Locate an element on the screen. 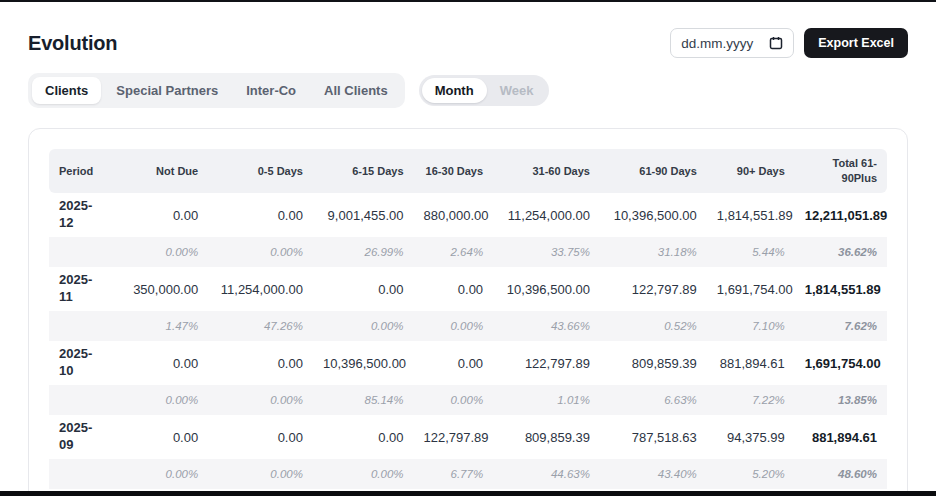  table-row-2025-10: 2025-100.000.0010,396,500.000.00122,797.… is located at coordinates (468, 363).